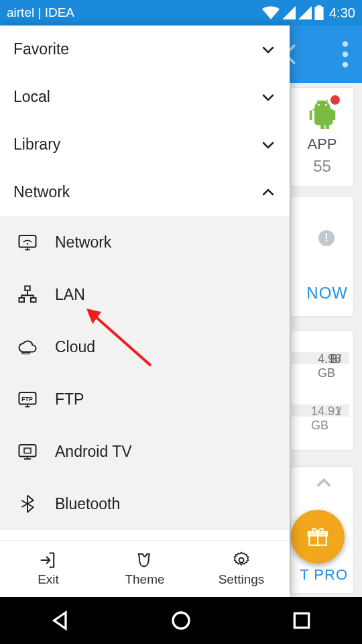 This screenshot has width=362, height=644. Describe the element at coordinates (145, 50) in the screenshot. I see `drawer-section-favorite: Favorite` at that location.